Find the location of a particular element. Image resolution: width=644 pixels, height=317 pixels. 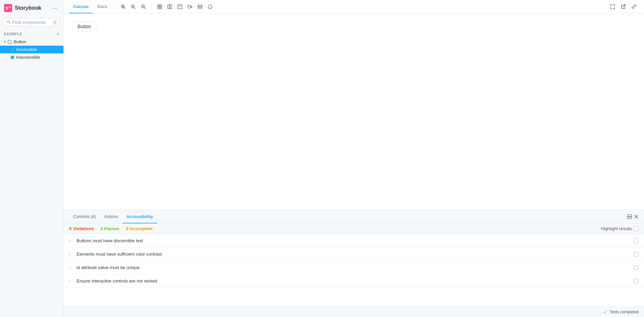

list-item: › Buttons must have discernible text is located at coordinates (354, 241).